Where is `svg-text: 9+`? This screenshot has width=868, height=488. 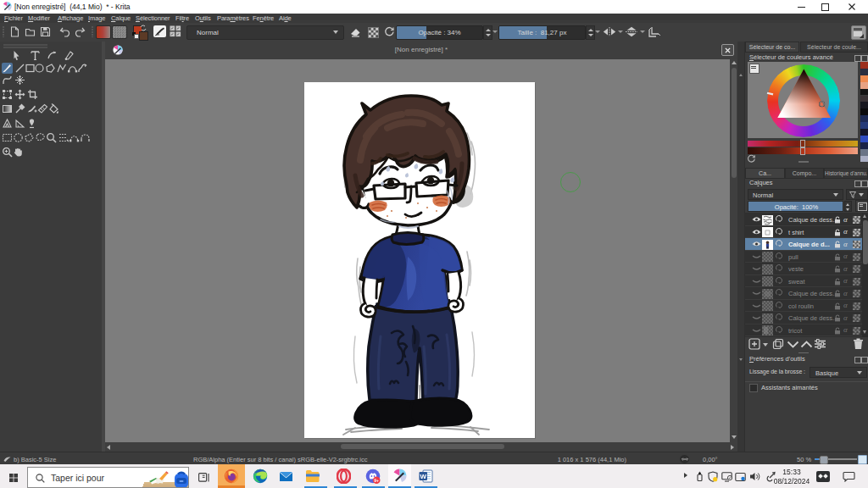 svg-text: 9+ is located at coordinates (376, 480).